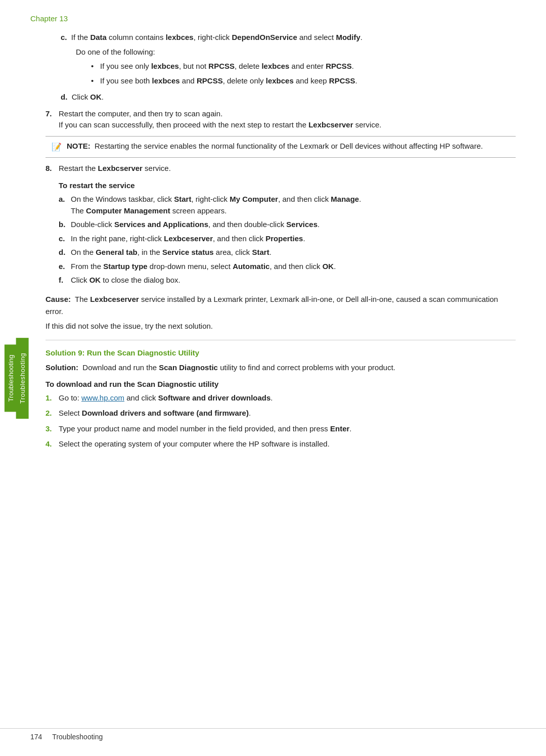 This screenshot has width=546, height=756. I want to click on note-icon: 📝, so click(57, 147).